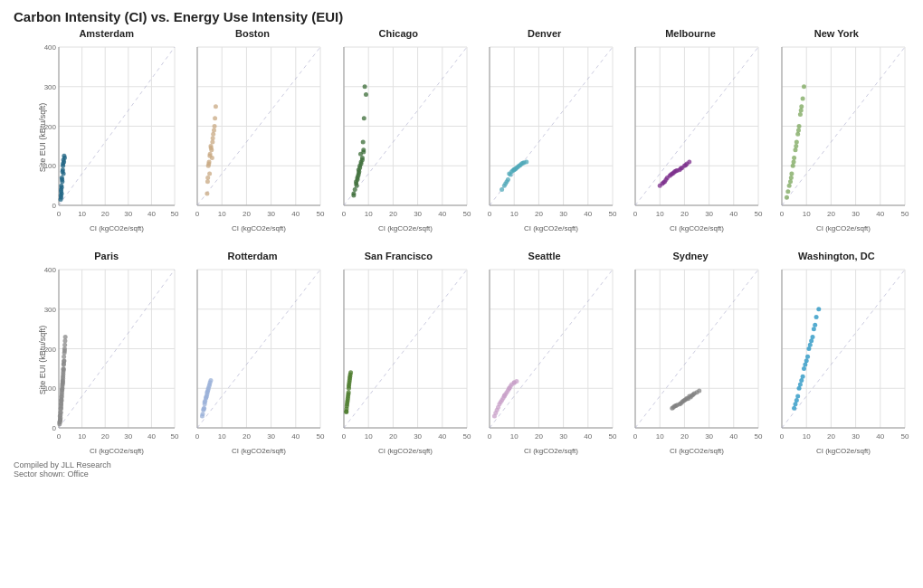 The image size is (923, 588). I want to click on svg-text: 200, so click(51, 349).